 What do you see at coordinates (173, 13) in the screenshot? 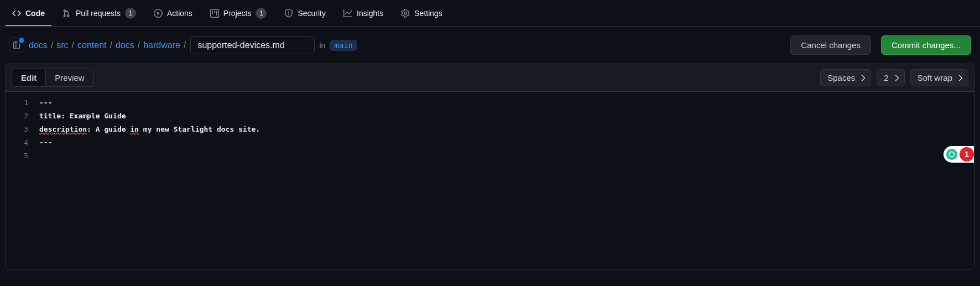
I see `tab-actions: Actions` at bounding box center [173, 13].